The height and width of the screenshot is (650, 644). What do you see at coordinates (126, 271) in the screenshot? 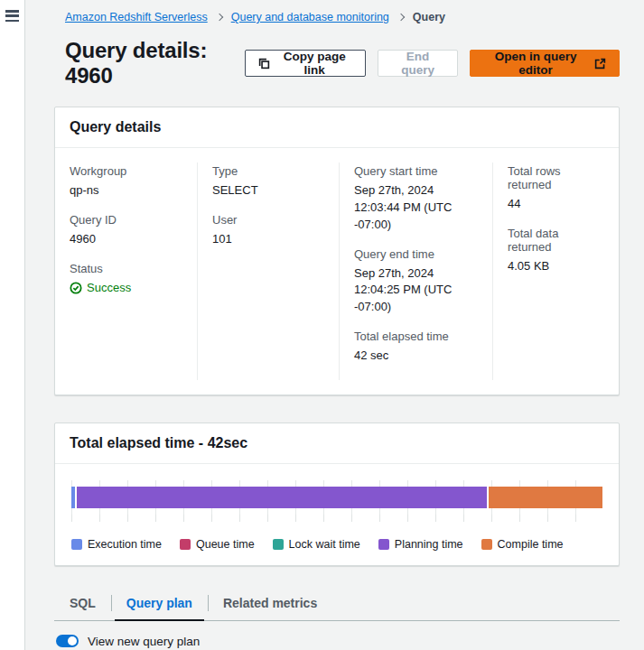
I see `details-column-1: Workgroupqp-ns Query ID4960 Status Succe…` at bounding box center [126, 271].